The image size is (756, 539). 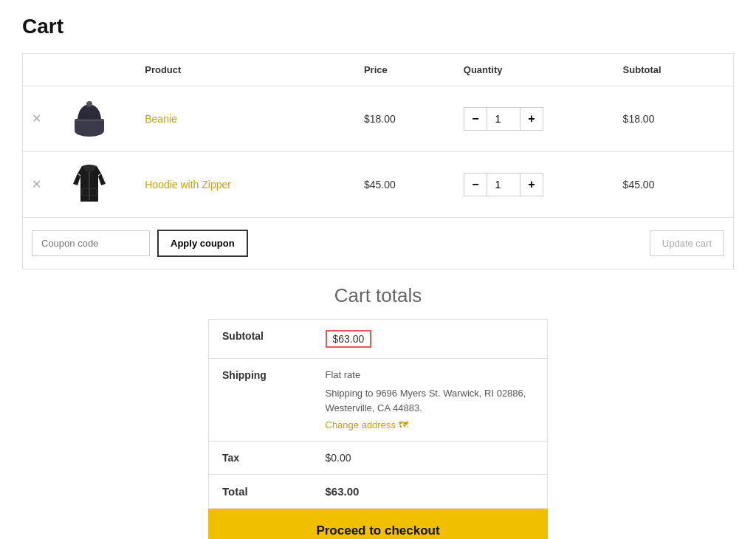 What do you see at coordinates (378, 185) in the screenshot?
I see `cart-row-hoodie: ✕` at bounding box center [378, 185].